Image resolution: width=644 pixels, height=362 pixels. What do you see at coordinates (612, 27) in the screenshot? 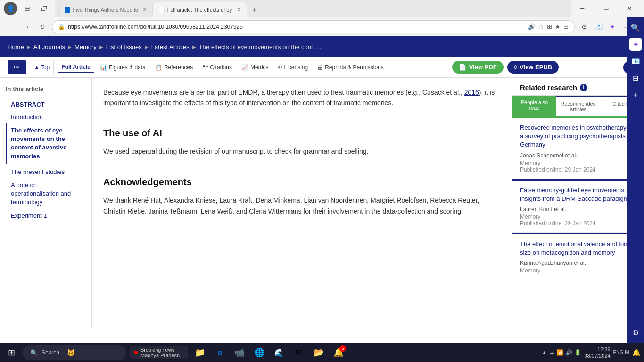
I see `copilot-icon: ✦` at bounding box center [612, 27].